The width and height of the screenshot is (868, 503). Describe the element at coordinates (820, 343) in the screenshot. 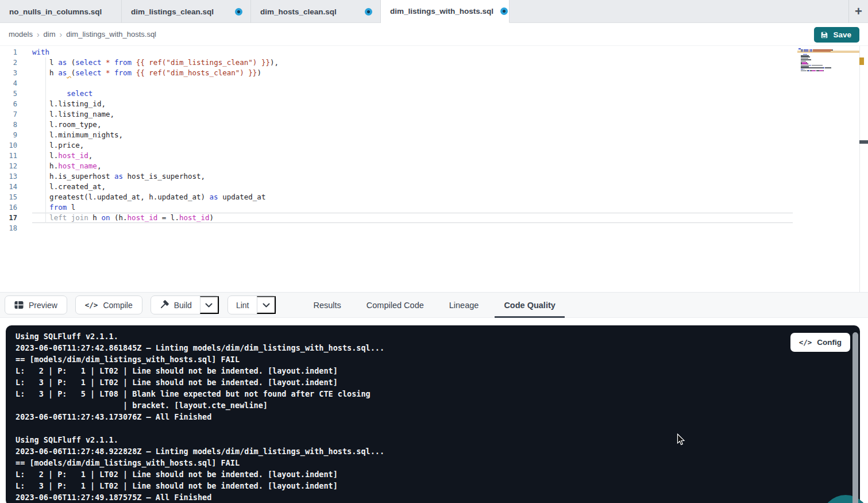

I see `config-button: </> Config` at that location.